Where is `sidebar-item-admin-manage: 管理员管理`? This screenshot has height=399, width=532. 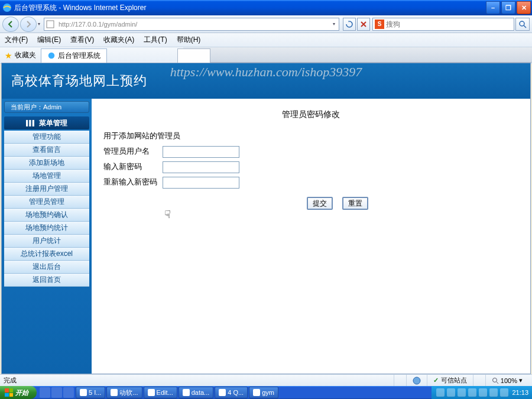
sidebar-item-admin-manage: 管理员管理 is located at coordinates (47, 202).